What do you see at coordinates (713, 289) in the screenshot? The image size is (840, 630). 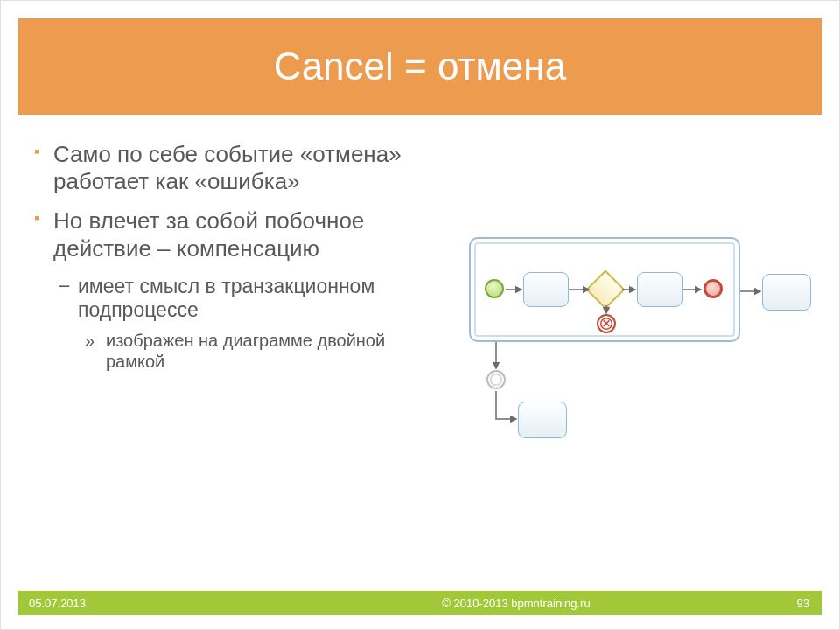 I see `end-event-icon` at bounding box center [713, 289].